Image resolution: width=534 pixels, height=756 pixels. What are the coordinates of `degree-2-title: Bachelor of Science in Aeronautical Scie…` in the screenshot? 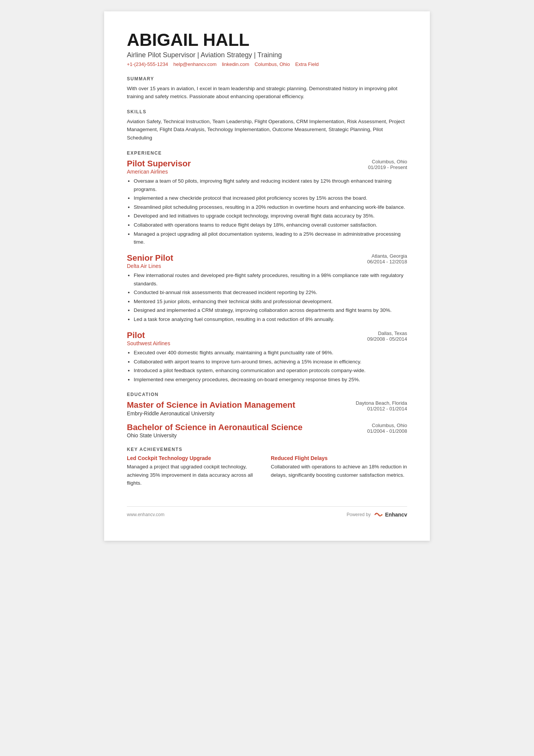 It's located at (215, 427).